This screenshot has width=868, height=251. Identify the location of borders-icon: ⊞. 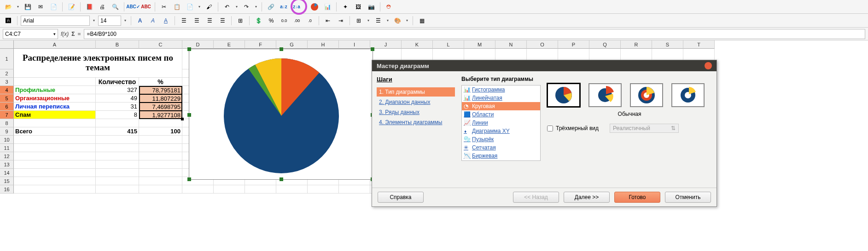
(359, 21).